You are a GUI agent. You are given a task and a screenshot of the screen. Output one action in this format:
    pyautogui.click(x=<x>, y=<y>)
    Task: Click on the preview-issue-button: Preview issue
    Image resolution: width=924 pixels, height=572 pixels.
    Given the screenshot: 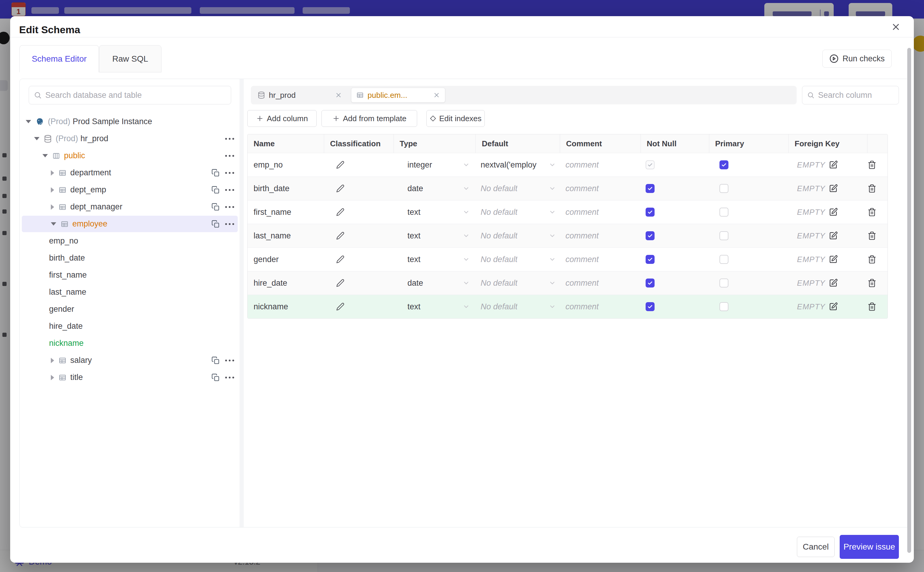 What is the action you would take?
    pyautogui.click(x=870, y=547)
    